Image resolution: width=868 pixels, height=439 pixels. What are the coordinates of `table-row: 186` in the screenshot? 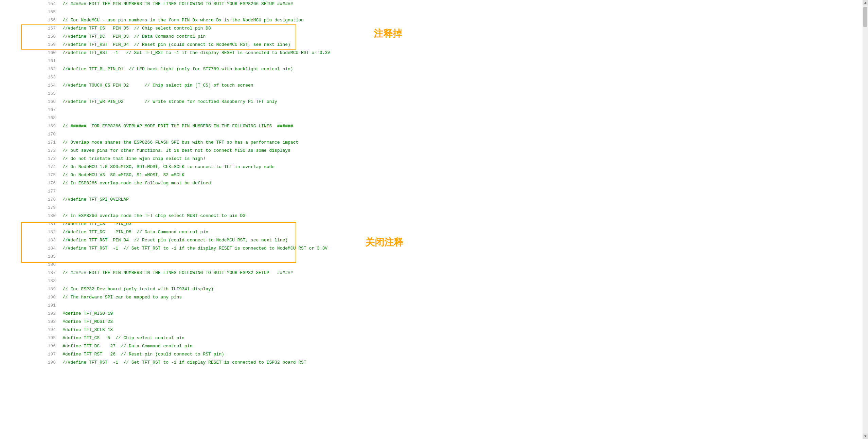 It's located at (434, 265).